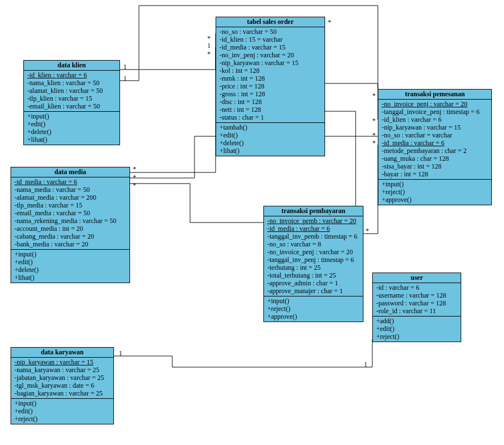 Image resolution: width=504 pixels, height=445 pixels. Describe the element at coordinates (417, 321) in the screenshot. I see `class-operation: +add()` at that location.